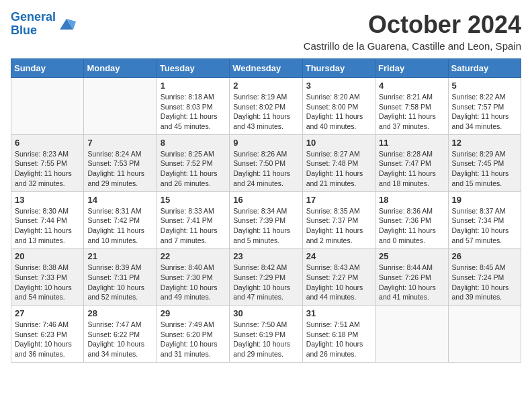  What do you see at coordinates (193, 200) in the screenshot?
I see `day-number: 15` at bounding box center [193, 200].